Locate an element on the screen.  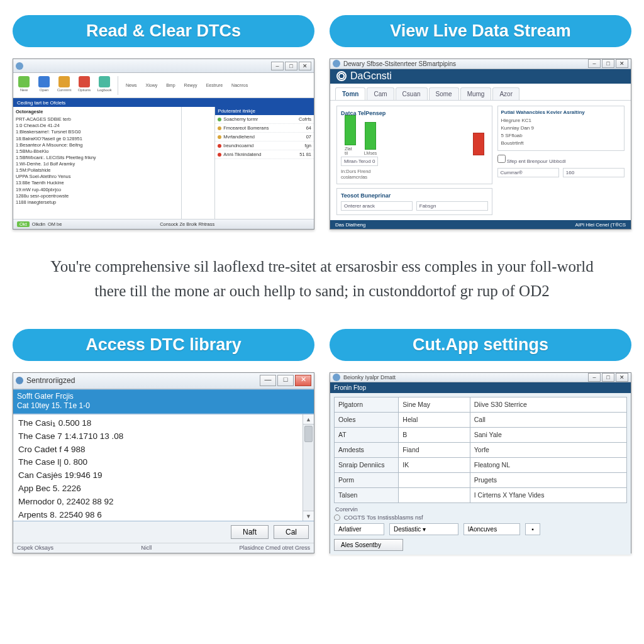
pill-access-dtc-library: Access DTC library is located at coordinates (164, 345).